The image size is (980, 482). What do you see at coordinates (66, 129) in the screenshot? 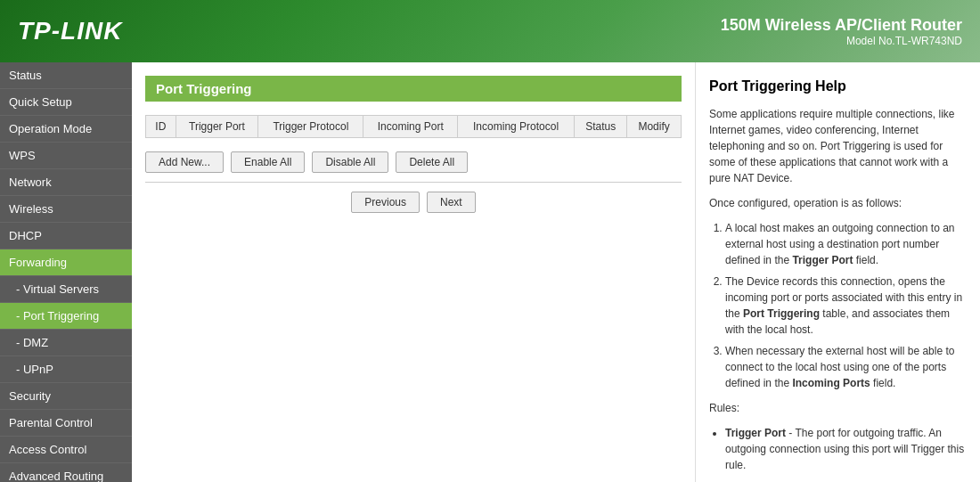
I see `sidebar-item-operation-mode: Operation Mode` at bounding box center [66, 129].